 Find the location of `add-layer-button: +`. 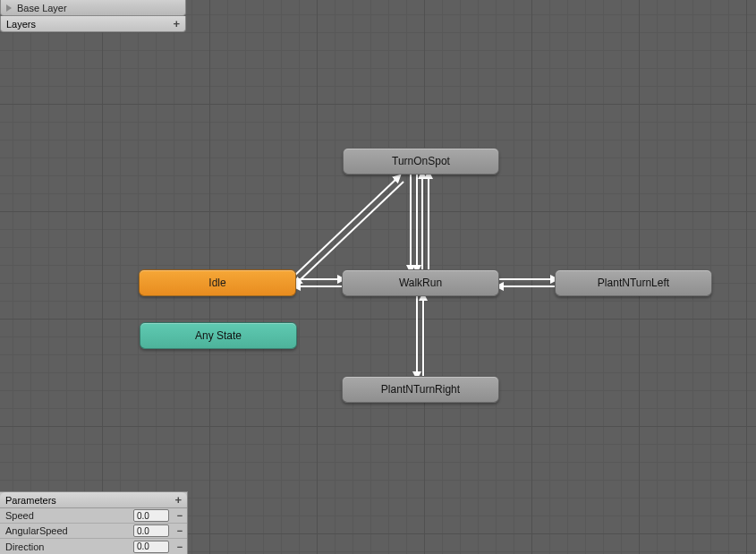

add-layer-button: + is located at coordinates (176, 23).